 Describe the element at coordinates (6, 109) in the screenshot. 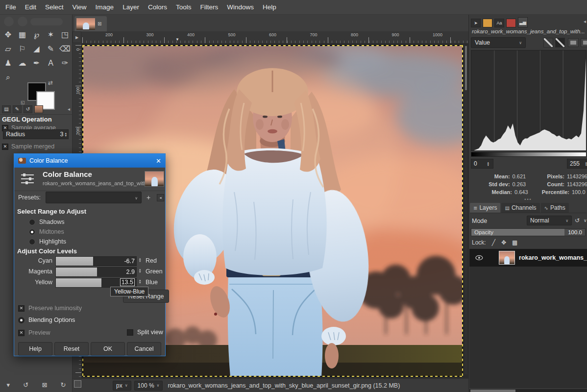

I see `tool-options-tab: ▤` at that location.